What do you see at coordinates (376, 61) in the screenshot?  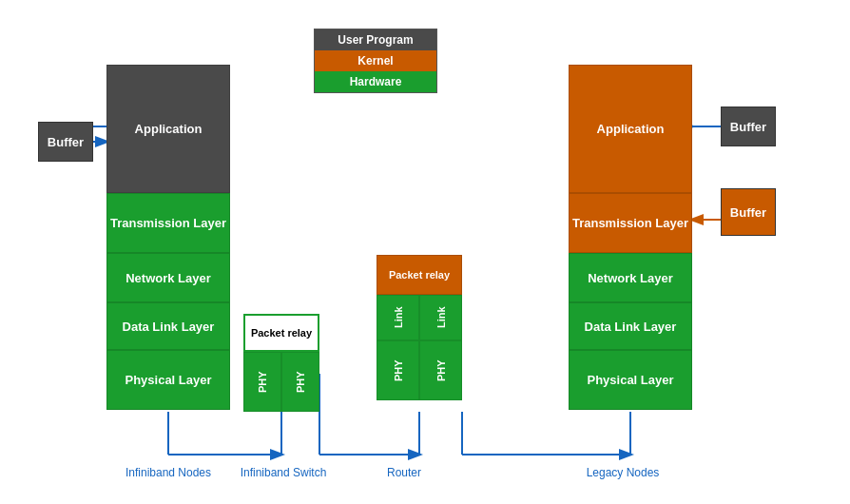 I see `legend: User Program Kernel Hardware` at bounding box center [376, 61].